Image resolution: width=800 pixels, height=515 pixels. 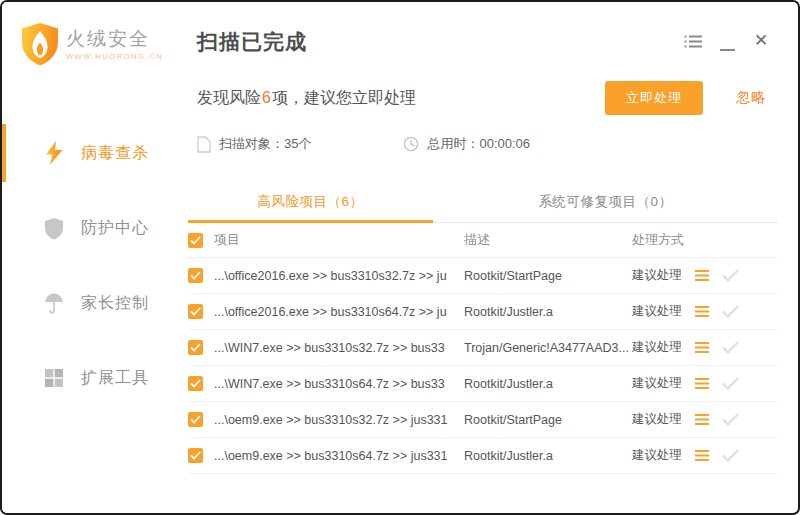 What do you see at coordinates (483, 384) in the screenshot?
I see `table-row: ...\WIN7.exe >> bus3310s64.7z >> bus33 R…` at bounding box center [483, 384].